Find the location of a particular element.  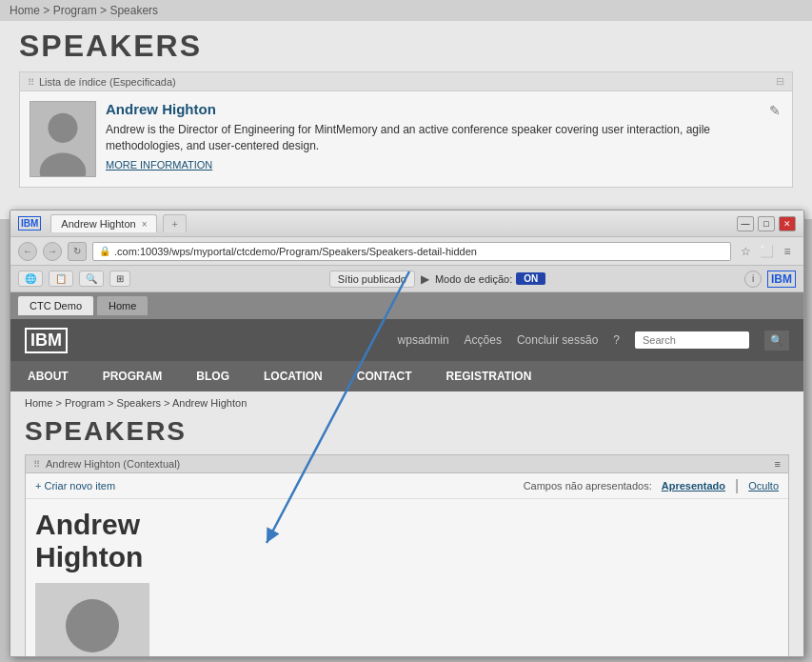

minimize-button: — is located at coordinates (745, 224).